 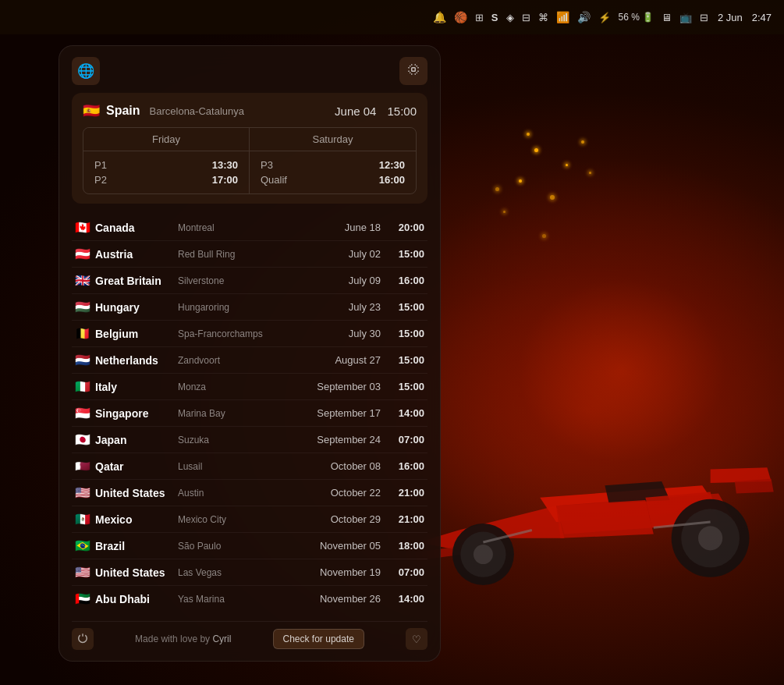 I want to click on race-list-item: 🇦🇪 Abu Dhabi Yas Marina November 26 14:0…, so click(x=250, y=599).